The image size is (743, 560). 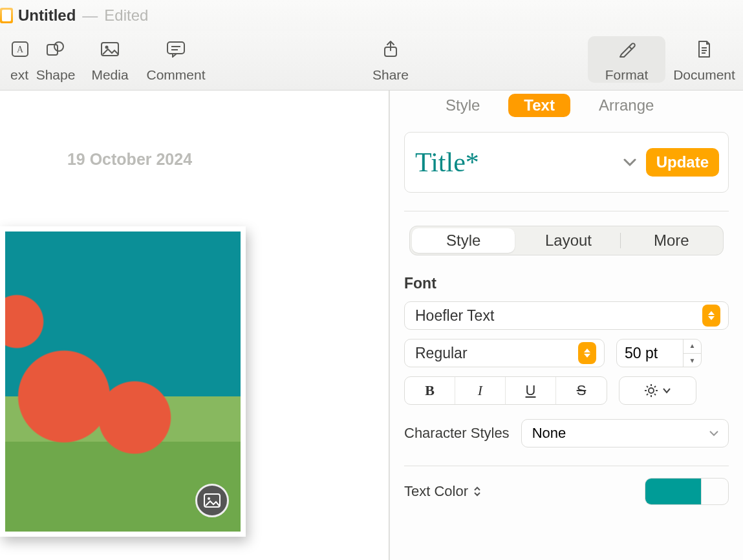 What do you see at coordinates (56, 72) in the screenshot?
I see `toolbar-label: Shape` at bounding box center [56, 72].